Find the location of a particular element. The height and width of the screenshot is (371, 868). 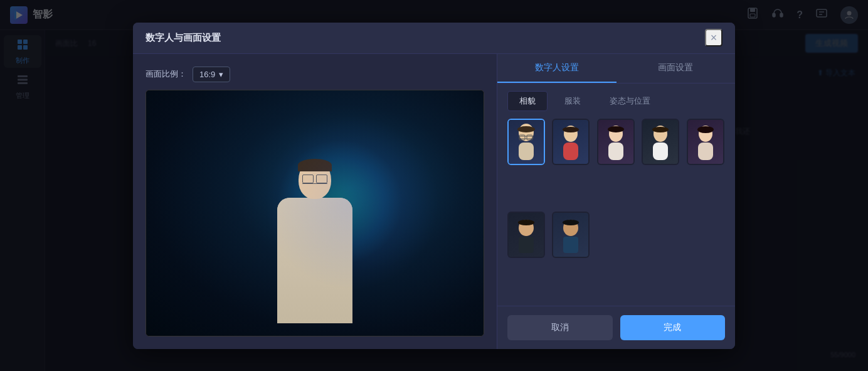

modal-tabs: 数字人设置 画面设置 is located at coordinates (616, 69).